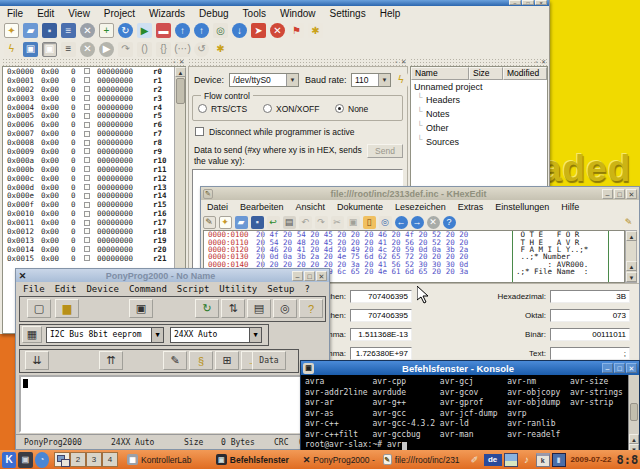 Image resolution: width=640 pixels, height=469 pixels. What do you see at coordinates (298, 109) in the screenshot?
I see `radio-xonxoff-label: XON/XOFF` at bounding box center [298, 109].